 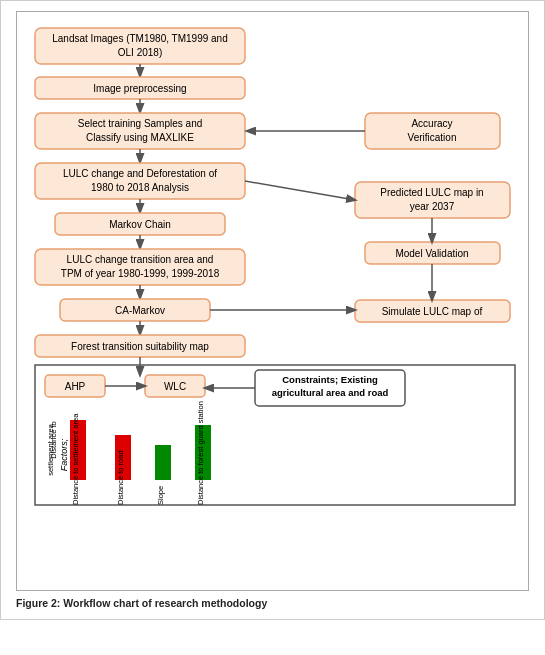 I want to click on svg-text:Landsat Images (TM1980, TM1999: Landsat Images (TM1980, TM1999 and, so click(x=140, y=38).